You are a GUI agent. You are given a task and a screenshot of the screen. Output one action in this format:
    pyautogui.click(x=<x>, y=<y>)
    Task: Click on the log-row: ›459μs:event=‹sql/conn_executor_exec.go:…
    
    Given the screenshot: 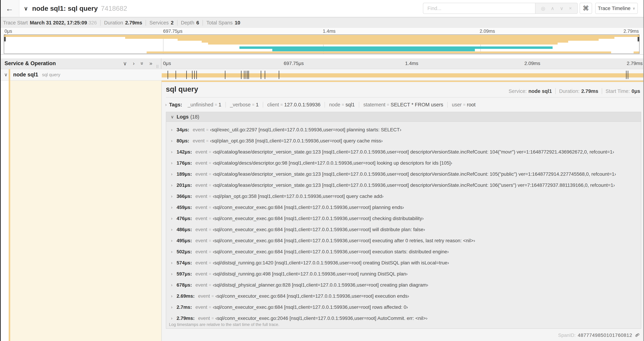 What is the action you would take?
    pyautogui.click(x=404, y=207)
    